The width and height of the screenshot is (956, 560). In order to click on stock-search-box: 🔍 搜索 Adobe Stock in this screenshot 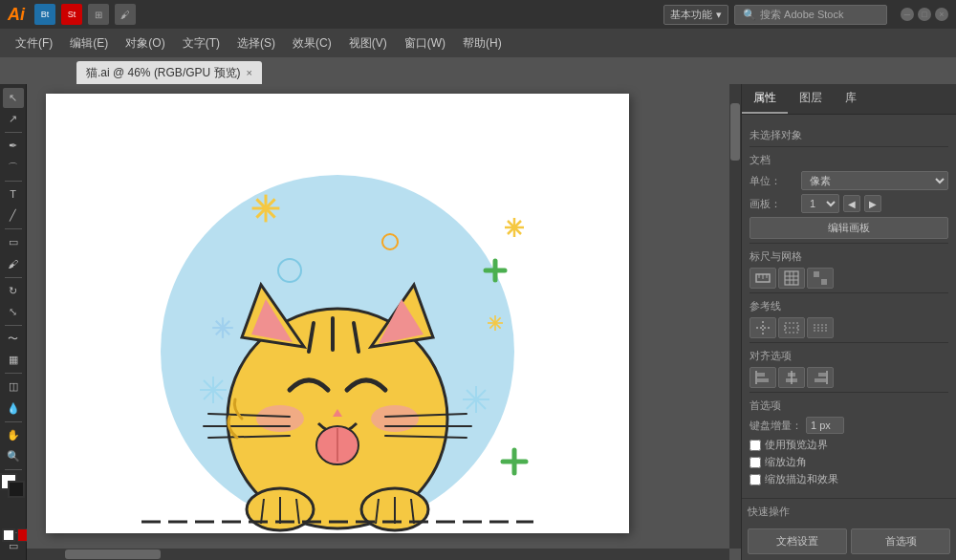, I will do `click(811, 15)`.